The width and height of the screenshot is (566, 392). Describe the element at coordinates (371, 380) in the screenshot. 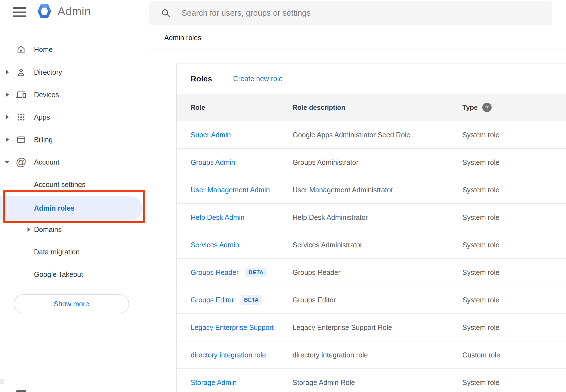

I see `table-row: Storage Admin Storage Admin Role System …` at that location.